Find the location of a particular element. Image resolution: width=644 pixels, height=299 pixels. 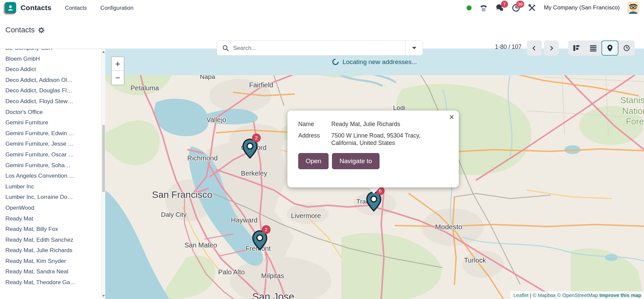

contact-list-item: Gemini Furniture, Jesse … is located at coordinates (51, 144).